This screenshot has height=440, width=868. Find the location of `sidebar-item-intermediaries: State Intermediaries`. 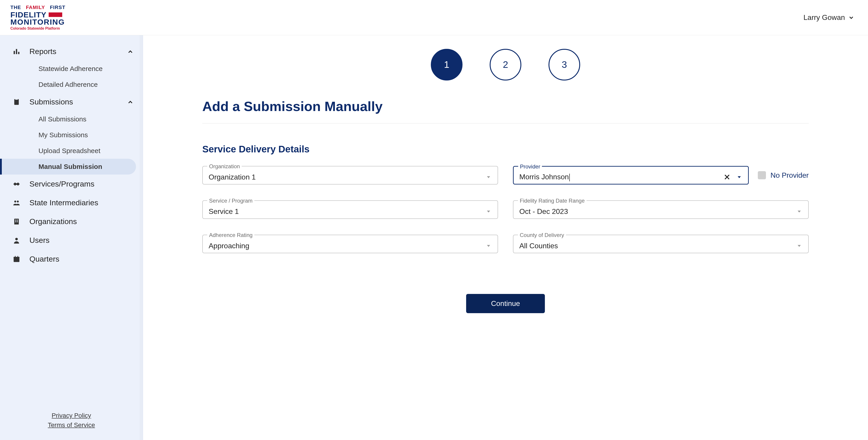

sidebar-item-intermediaries: State Intermediaries is located at coordinates (71, 203).